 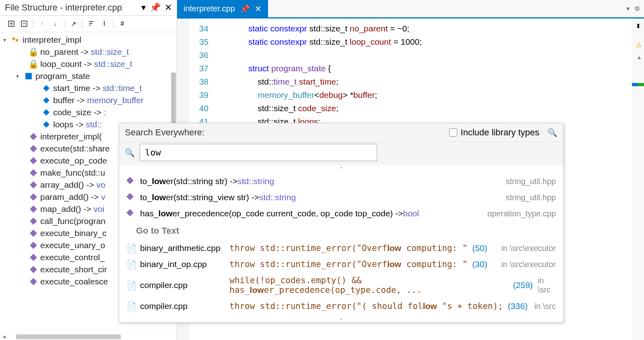 What do you see at coordinates (341, 285) in the screenshot?
I see `search-result-text: 📄 compiler.cpp while(!op_codes.empty() &…` at bounding box center [341, 285].